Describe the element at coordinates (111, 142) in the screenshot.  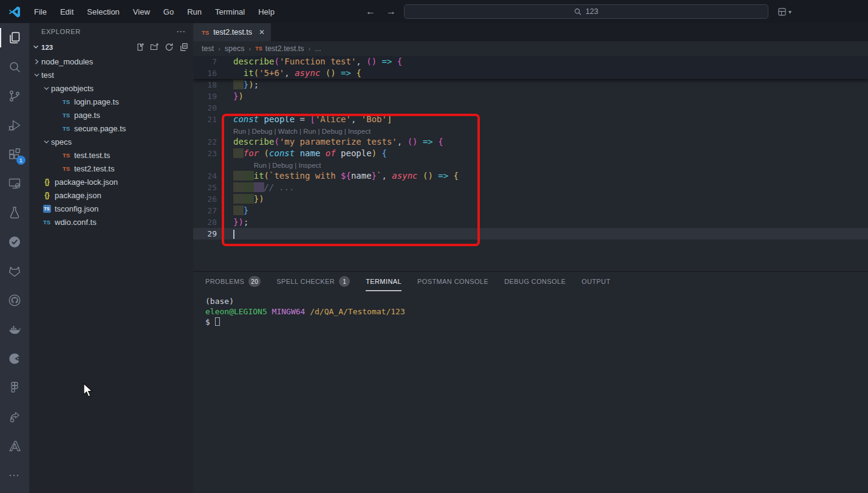
I see `file-tree: node_modulestestpageobjectsTSlogin.page.…` at that location.